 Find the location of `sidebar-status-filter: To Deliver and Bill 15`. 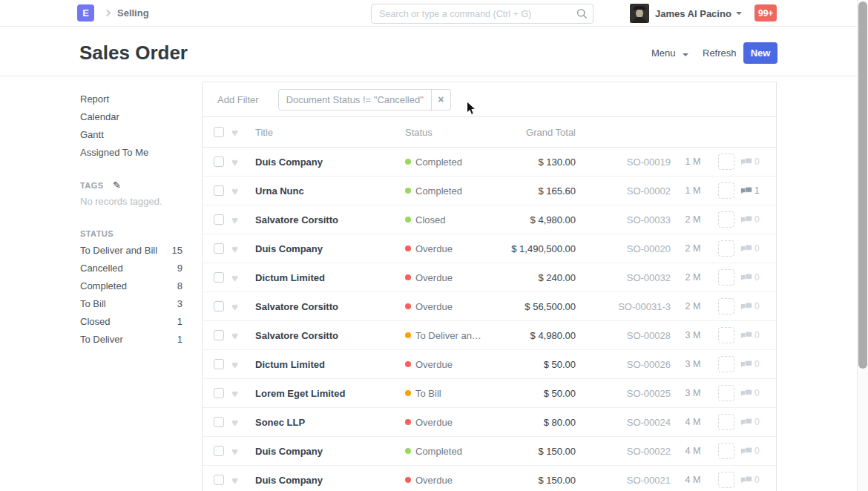

sidebar-status-filter: To Deliver and Bill 15 is located at coordinates (131, 251).